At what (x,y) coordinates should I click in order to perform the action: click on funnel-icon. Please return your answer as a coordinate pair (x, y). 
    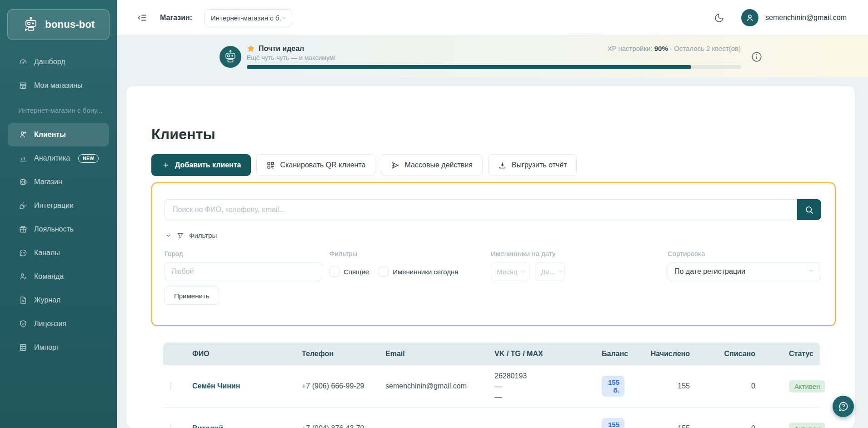
    Looking at the image, I should click on (180, 236).